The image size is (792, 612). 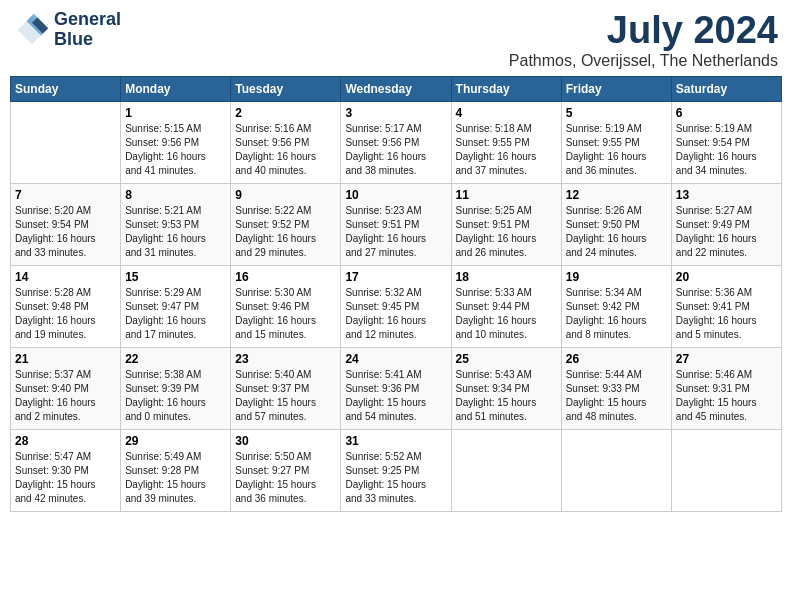 What do you see at coordinates (726, 388) in the screenshot?
I see `calendar-cell: 27Sunrise: 5:46 AM Sunset: 9:31 PM Dayli…` at bounding box center [726, 388].